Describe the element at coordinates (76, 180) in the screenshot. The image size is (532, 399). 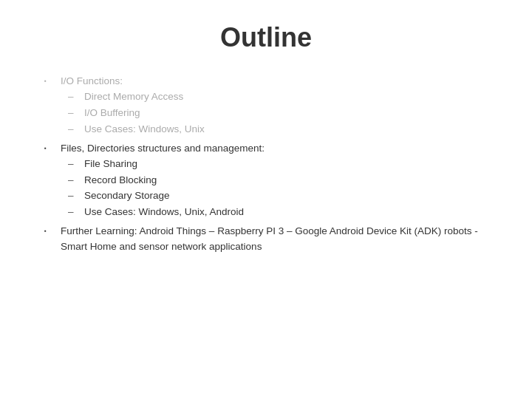
I see `dash-5: –` at that location.